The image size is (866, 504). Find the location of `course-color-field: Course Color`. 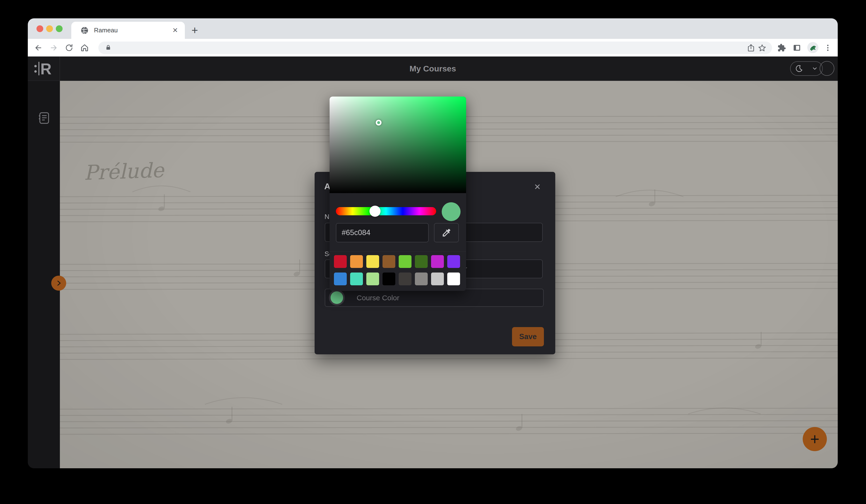

course-color-field: Course Color is located at coordinates (434, 298).